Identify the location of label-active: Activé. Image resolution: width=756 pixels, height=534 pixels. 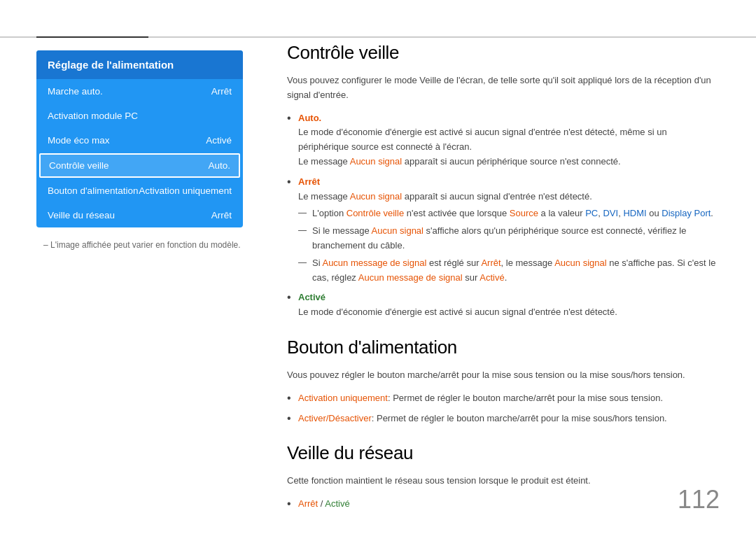
(312, 297).